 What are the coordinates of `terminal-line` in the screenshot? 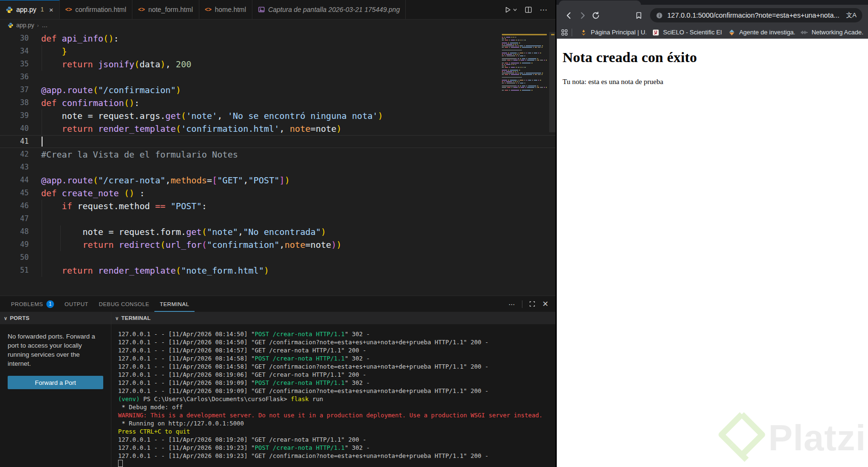 It's located at (336, 463).